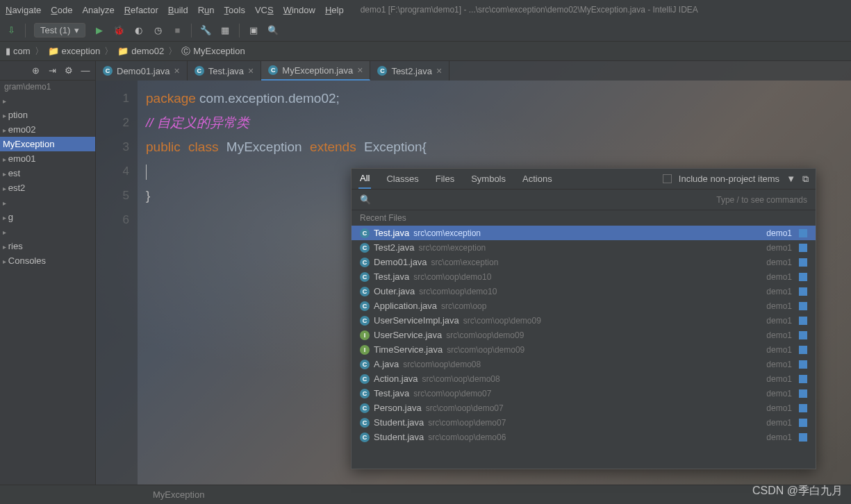 The image size is (851, 504). I want to click on build-icon: ⇩, so click(11, 31).